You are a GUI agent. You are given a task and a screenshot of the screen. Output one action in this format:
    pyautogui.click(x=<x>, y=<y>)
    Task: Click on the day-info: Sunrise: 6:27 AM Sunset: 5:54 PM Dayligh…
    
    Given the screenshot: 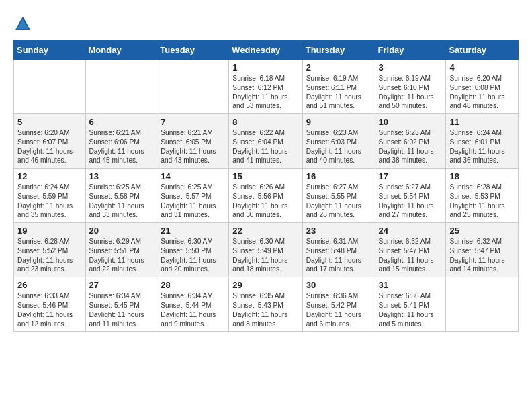 What is the action you would take?
    pyautogui.click(x=411, y=201)
    